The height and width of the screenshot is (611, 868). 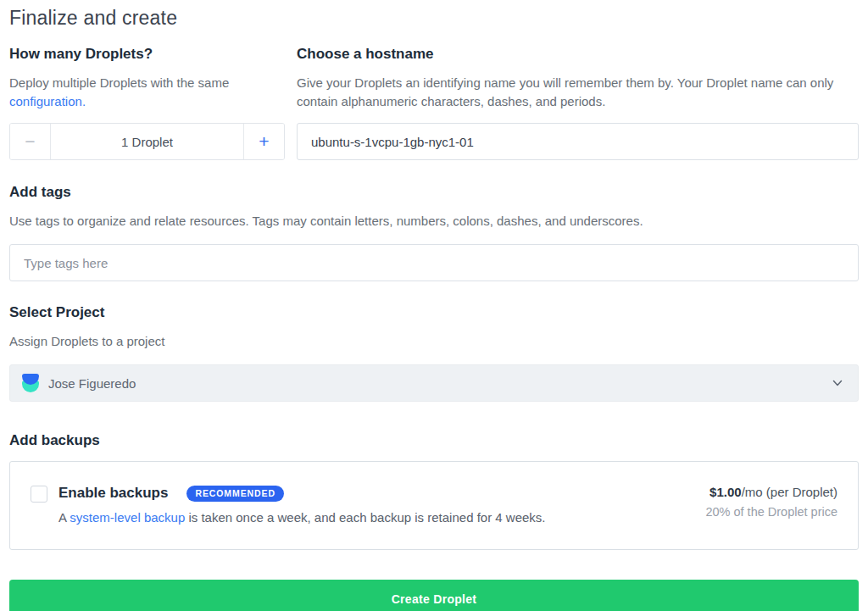 I want to click on backups-description: A system-level backup is taken once a we…, so click(x=302, y=517).